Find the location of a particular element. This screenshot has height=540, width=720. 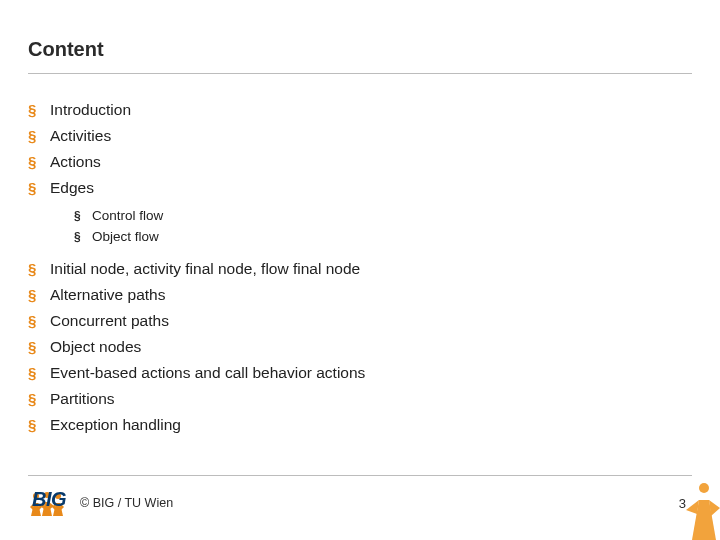

bullet-list-sub: §Control flow §Object flow is located at coordinates (383, 226).